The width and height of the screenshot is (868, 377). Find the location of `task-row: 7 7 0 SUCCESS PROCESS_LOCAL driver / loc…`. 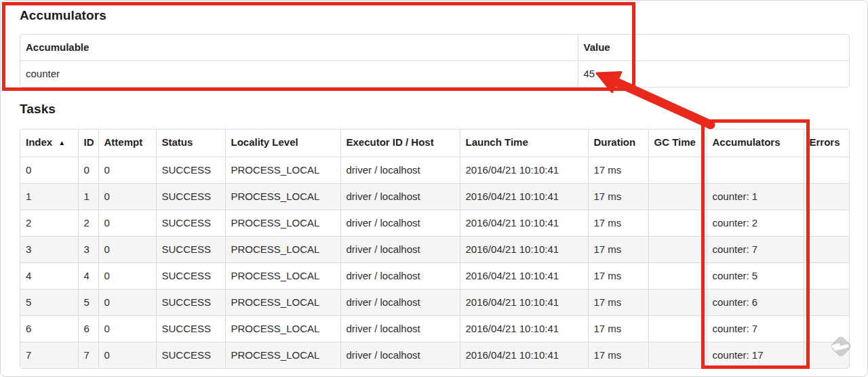

task-row: 7 7 0 SUCCESS PROCESS_LOCAL driver / loc… is located at coordinates (435, 355).